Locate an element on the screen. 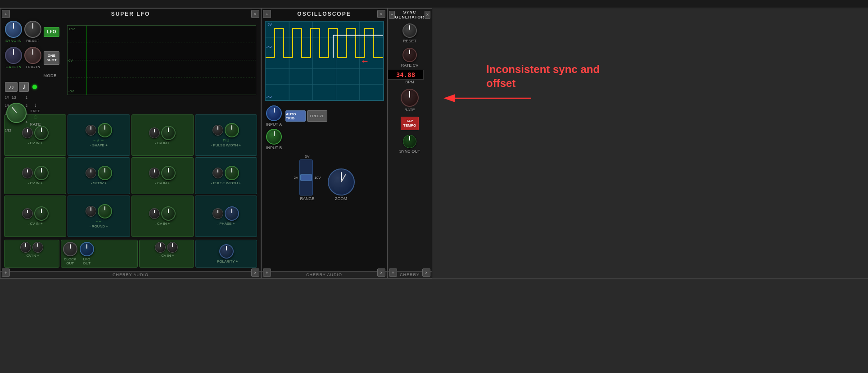 The height and width of the screenshot is (373, 868). cell-polarity: - POLARITY + is located at coordinates (226, 254).